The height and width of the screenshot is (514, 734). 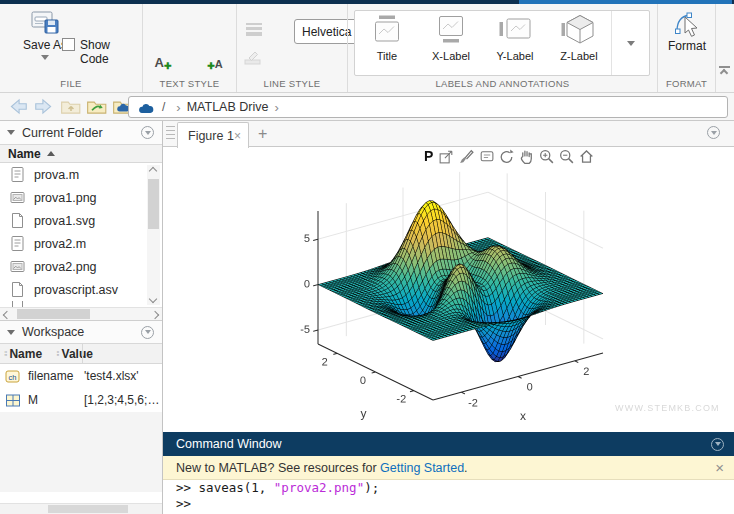 What do you see at coordinates (66, 198) in the screenshot?
I see `file-name: prova1.png` at bounding box center [66, 198].